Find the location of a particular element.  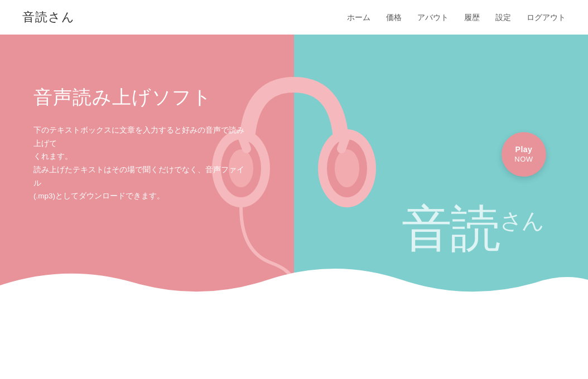

nav-item-price: 価格 is located at coordinates (394, 18).